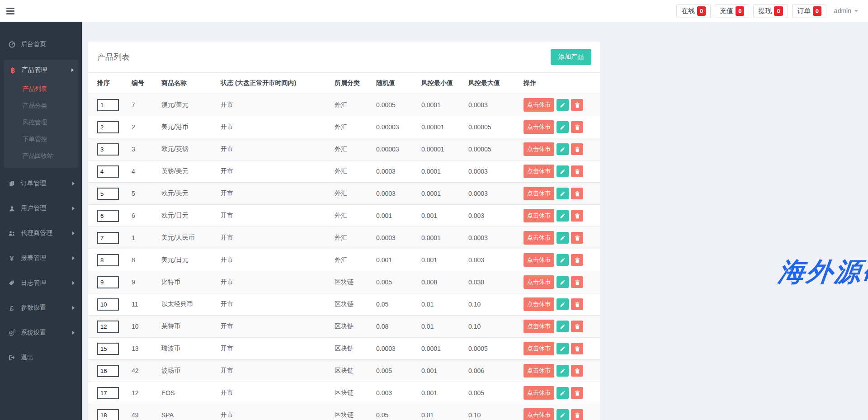  I want to click on cell-risk-min: 0.001, so click(441, 371).